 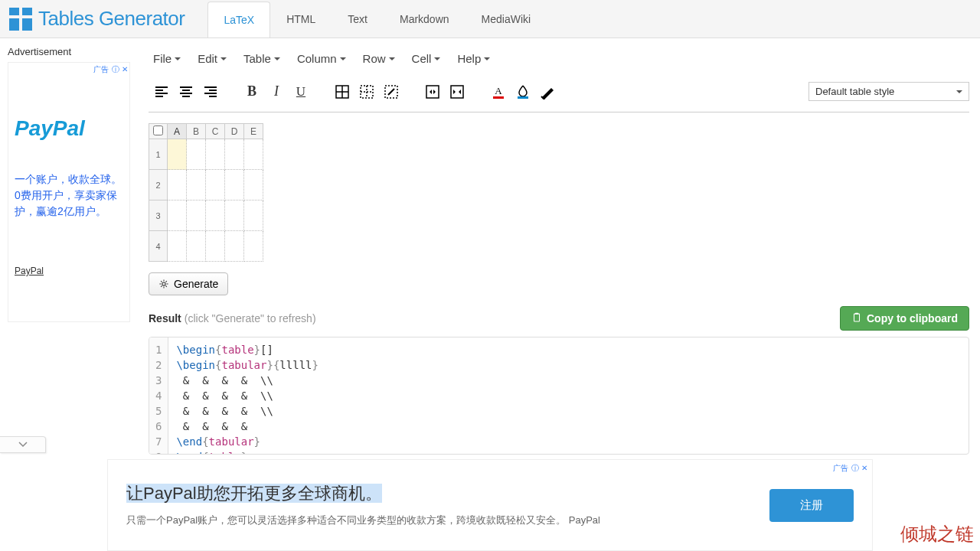 I want to click on menu-help: Help, so click(x=473, y=58).